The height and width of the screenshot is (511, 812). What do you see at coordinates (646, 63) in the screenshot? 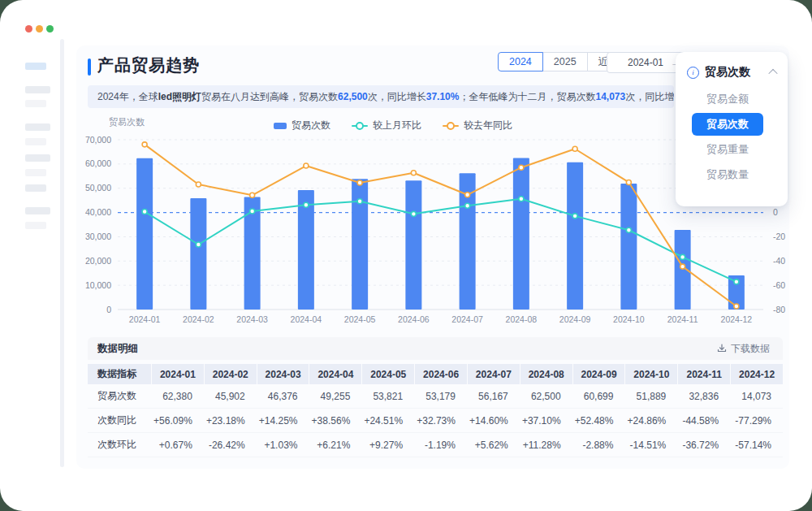
I see `date-range-start: 2024-01` at bounding box center [646, 63].